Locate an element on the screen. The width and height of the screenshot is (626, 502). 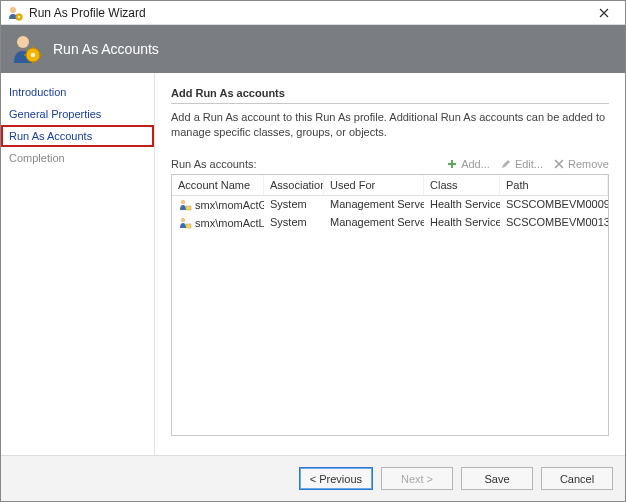
sidebar-item-introduction: Introduction is located at coordinates (78, 92).